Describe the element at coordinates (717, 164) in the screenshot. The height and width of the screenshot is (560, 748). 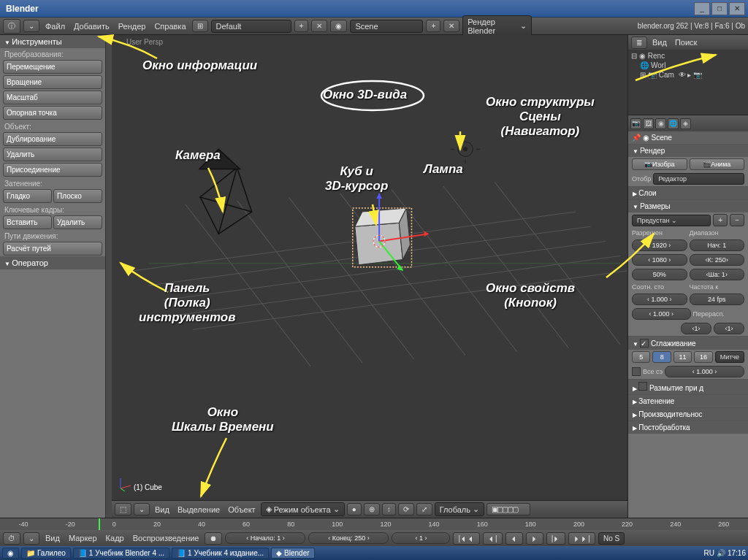
I see `render-anim-button: 🎬Анима` at that location.